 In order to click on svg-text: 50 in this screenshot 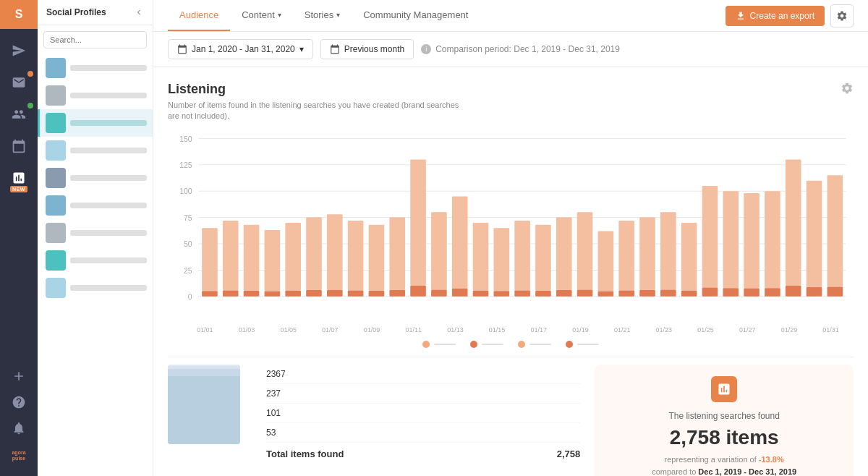, I will do `click(188, 245)`.